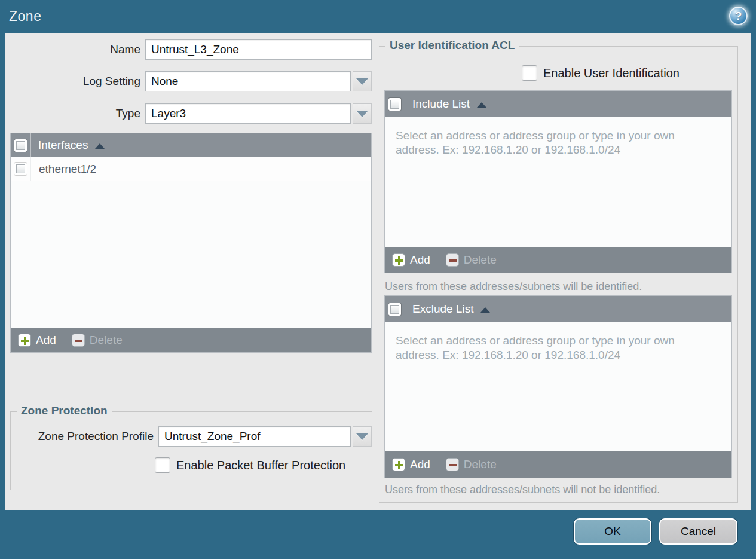 This screenshot has height=559, width=756. I want to click on ok-button: OK, so click(613, 531).